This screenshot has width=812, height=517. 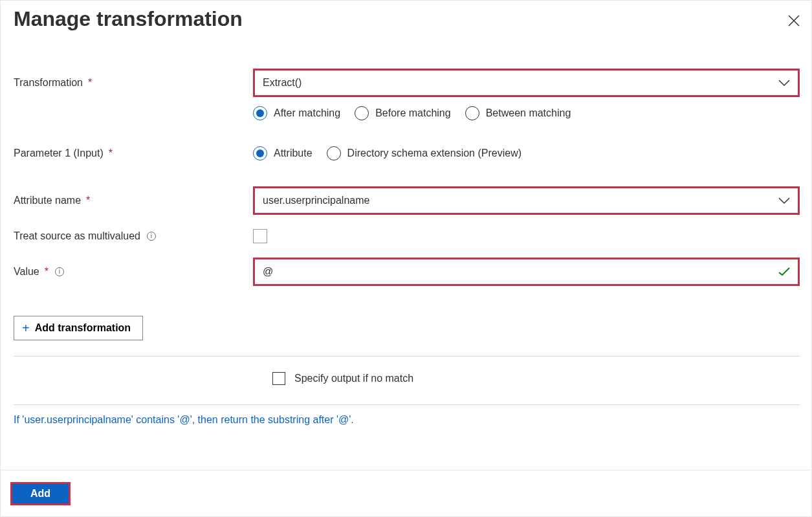 What do you see at coordinates (402, 113) in the screenshot?
I see `radio-before-matching: Before matching` at bounding box center [402, 113].